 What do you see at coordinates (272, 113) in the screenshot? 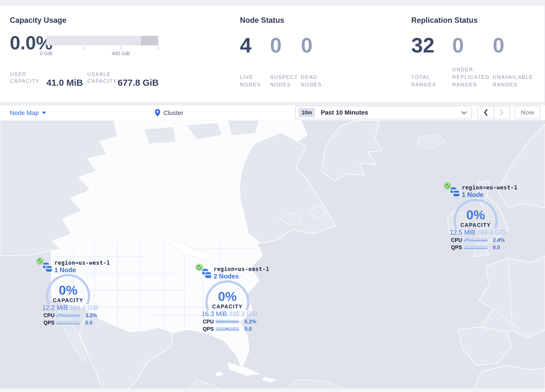
I see `map-toolbar: Node Map Cluster 10m Past 10 Minutes` at bounding box center [272, 113].